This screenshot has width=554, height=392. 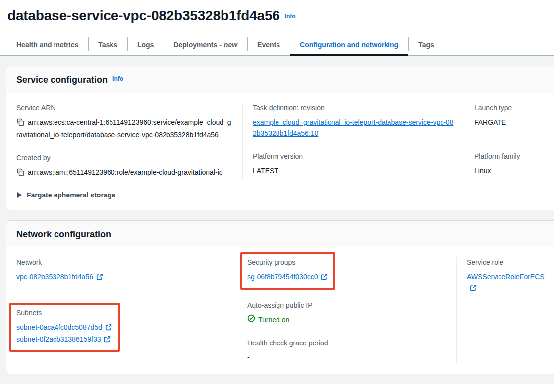 I want to click on vpc-link: vpc-082b35328b1fd4a56, so click(x=55, y=277).